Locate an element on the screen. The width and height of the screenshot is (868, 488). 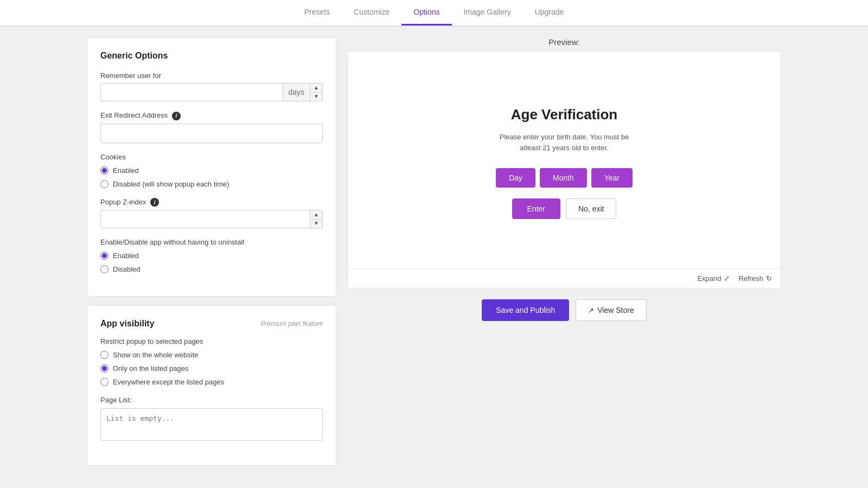
cookies-radio-group: Enabled Disabled (will show popup each t… is located at coordinates (212, 177).